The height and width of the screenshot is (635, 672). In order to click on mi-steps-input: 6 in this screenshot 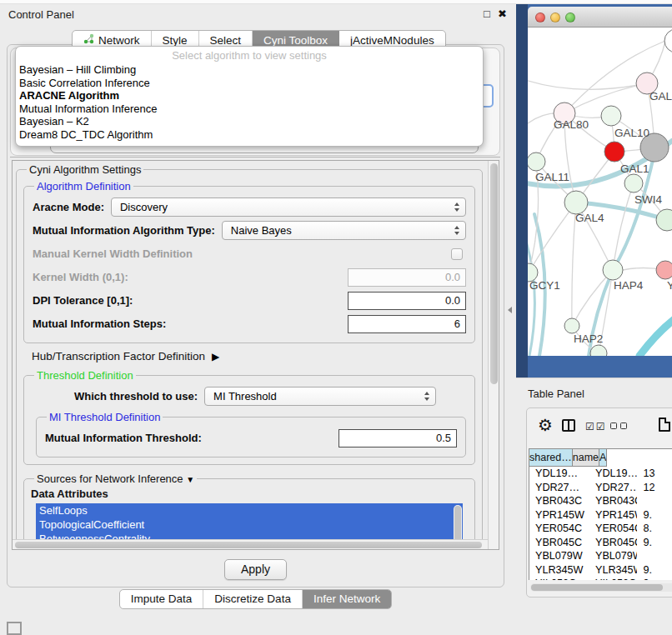, I will do `click(407, 324)`.